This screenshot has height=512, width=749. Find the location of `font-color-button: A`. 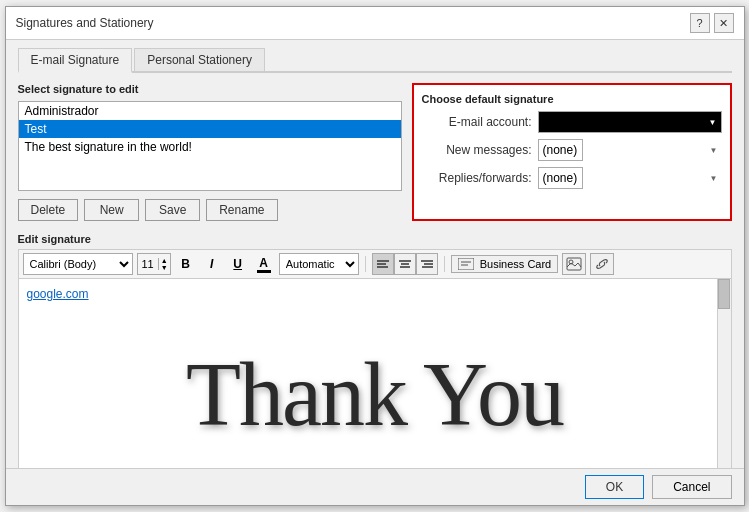

font-color-button: A is located at coordinates (264, 264).